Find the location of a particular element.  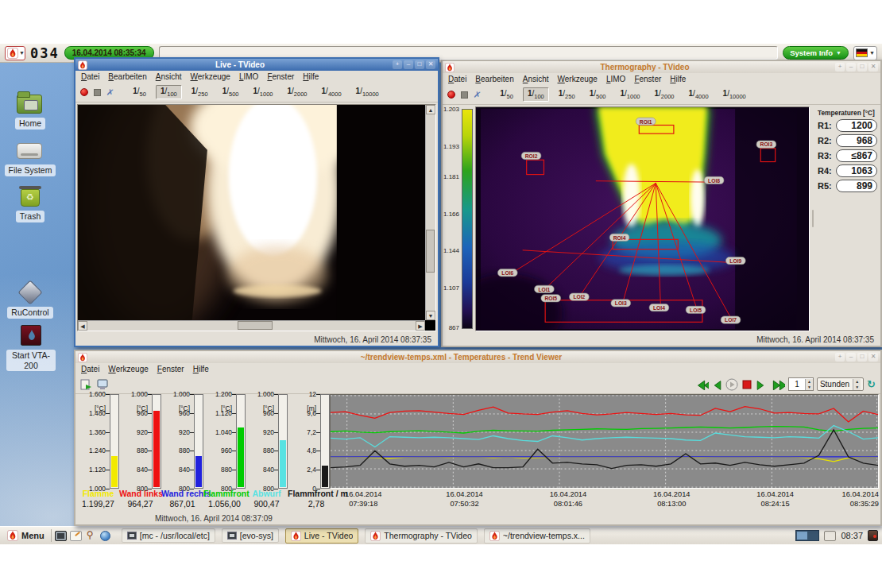

scroll-up-icon: ▲ is located at coordinates (431, 110).